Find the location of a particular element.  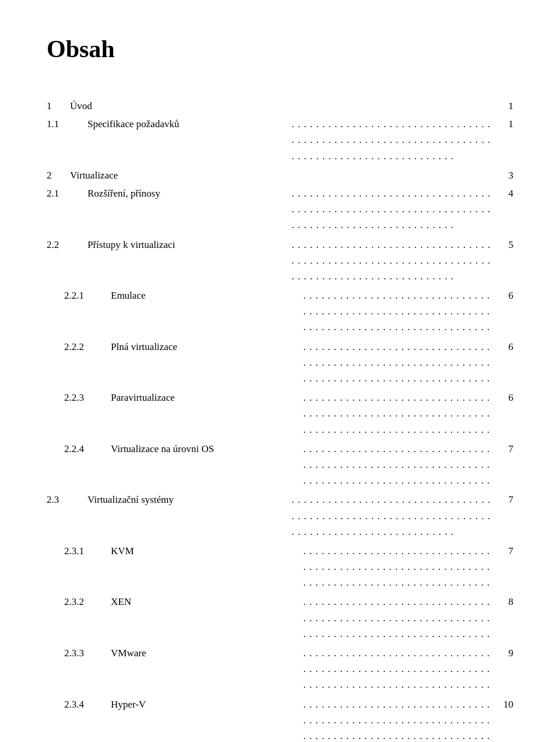

toc-number: 2.2.3 is located at coordinates (88, 398).